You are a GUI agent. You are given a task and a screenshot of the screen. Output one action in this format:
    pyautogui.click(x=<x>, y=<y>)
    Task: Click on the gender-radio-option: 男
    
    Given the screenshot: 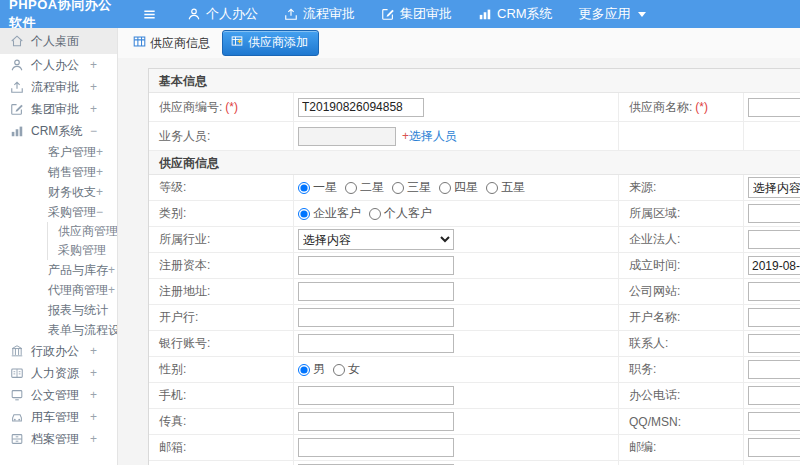 What is the action you would take?
    pyautogui.click(x=312, y=370)
    